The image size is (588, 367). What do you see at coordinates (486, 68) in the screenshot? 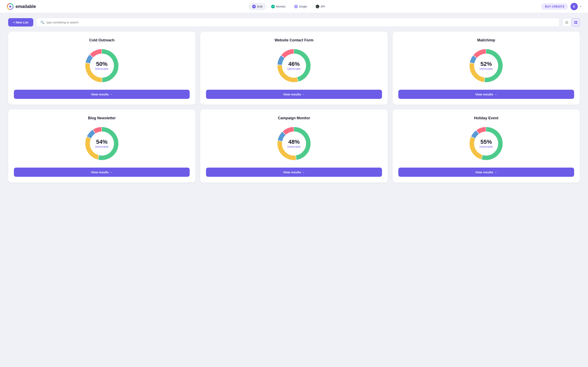
I see `card-mailchimp: Mailchimp 52% Deliverable View results →` at bounding box center [486, 68].